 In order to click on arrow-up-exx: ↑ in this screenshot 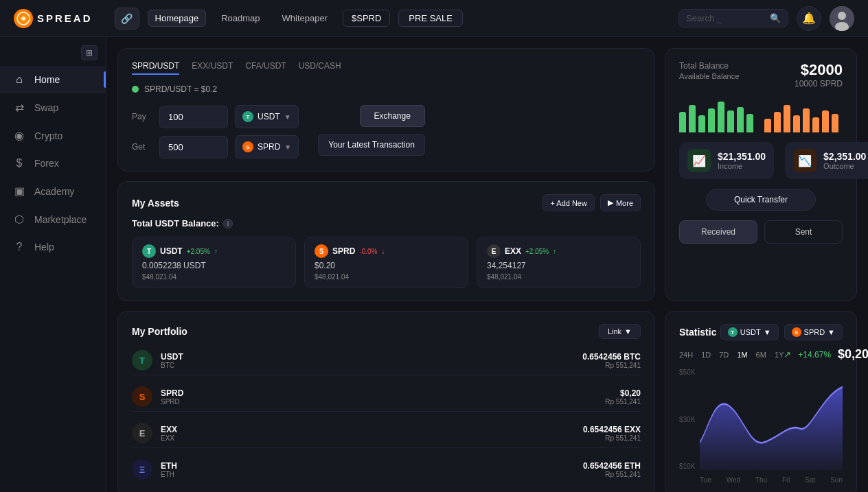, I will do `click(555, 251)`.